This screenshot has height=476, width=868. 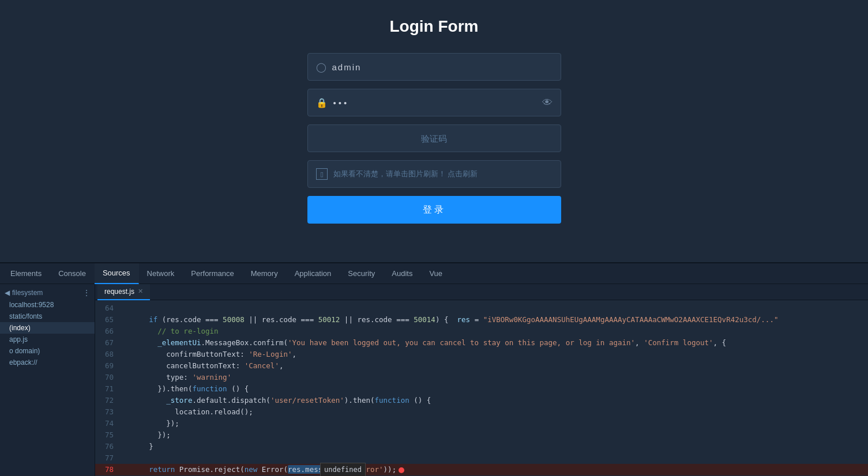 I want to click on sidebar-item-fonts: static/fonts, so click(x=47, y=316).